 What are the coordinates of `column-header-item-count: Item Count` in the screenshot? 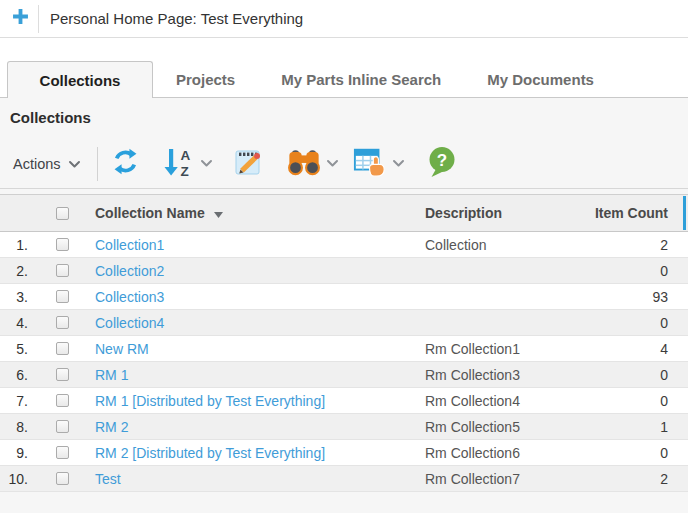 It's located at (616, 213).